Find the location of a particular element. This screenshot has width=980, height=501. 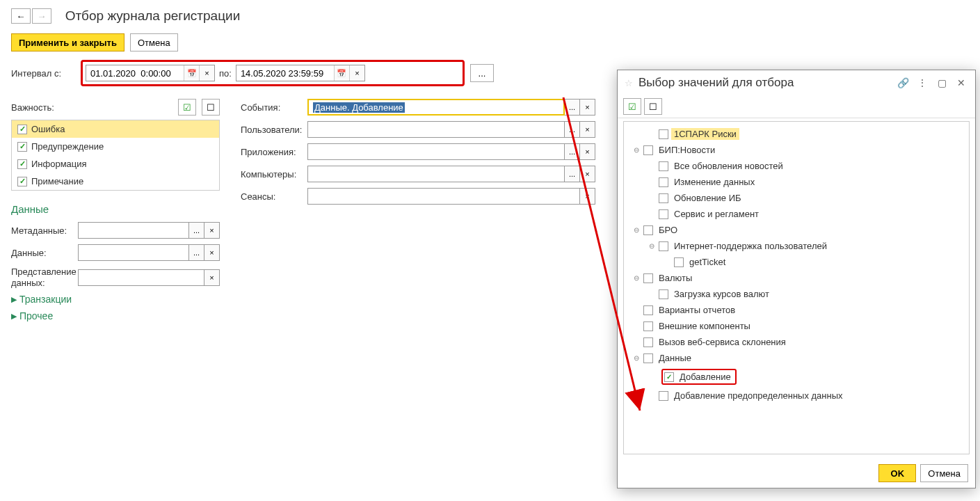

sessions-field is located at coordinates (444, 196).